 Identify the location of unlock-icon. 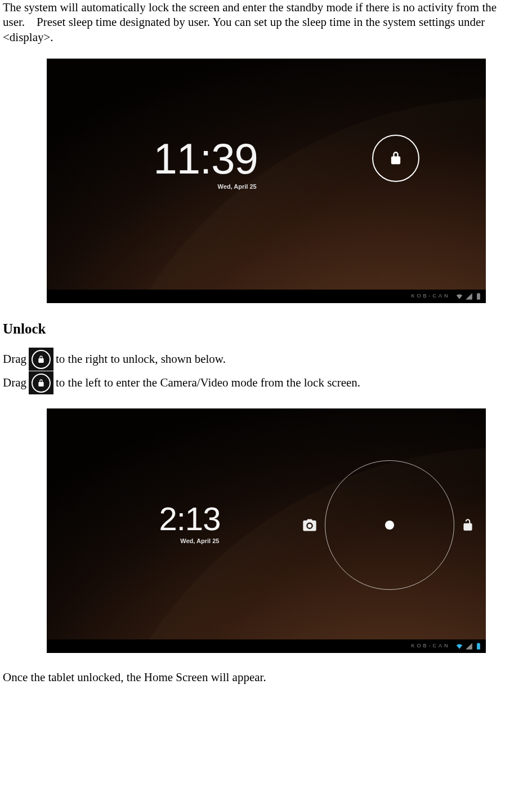
(468, 525).